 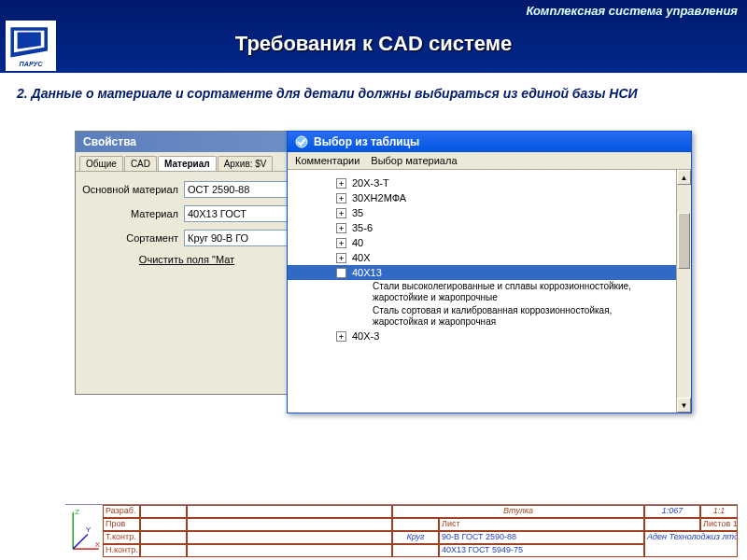 I want to click on material-input, so click(x=238, y=214).